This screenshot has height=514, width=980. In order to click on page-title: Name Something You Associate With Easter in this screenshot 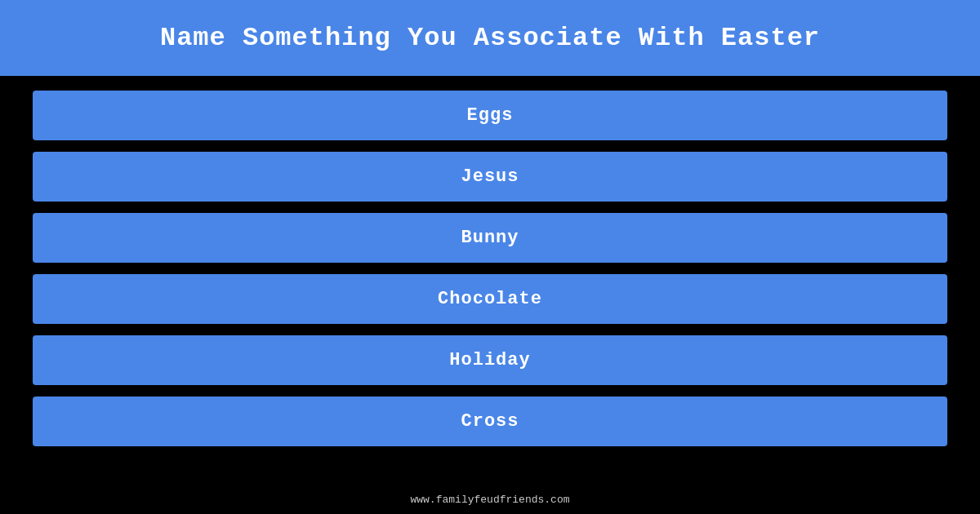, I will do `click(490, 38)`.